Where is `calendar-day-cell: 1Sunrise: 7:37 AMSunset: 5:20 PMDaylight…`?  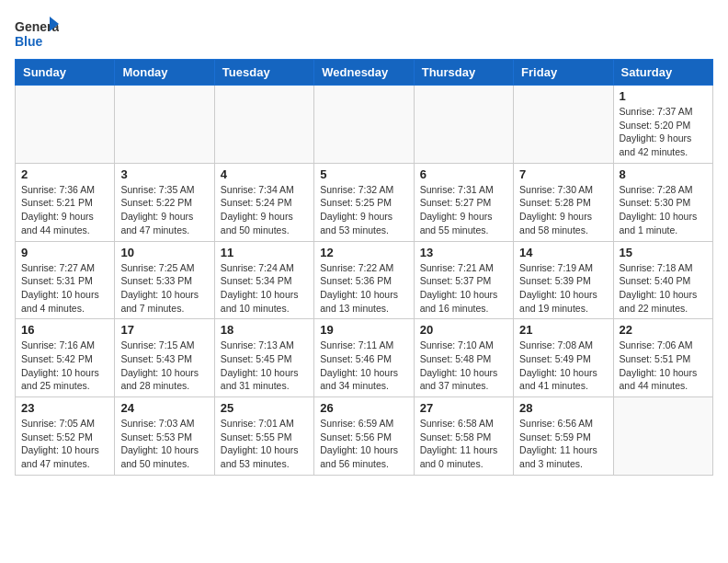
calendar-day-cell: 1Sunrise: 7:37 AMSunset: 5:20 PMDaylight… is located at coordinates (663, 125).